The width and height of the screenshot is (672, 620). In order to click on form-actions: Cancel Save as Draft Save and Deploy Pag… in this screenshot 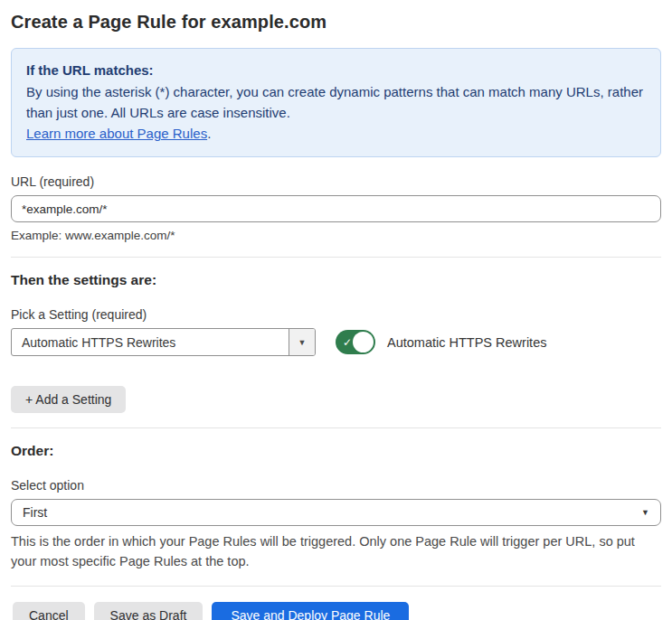, I will do `click(336, 611)`.